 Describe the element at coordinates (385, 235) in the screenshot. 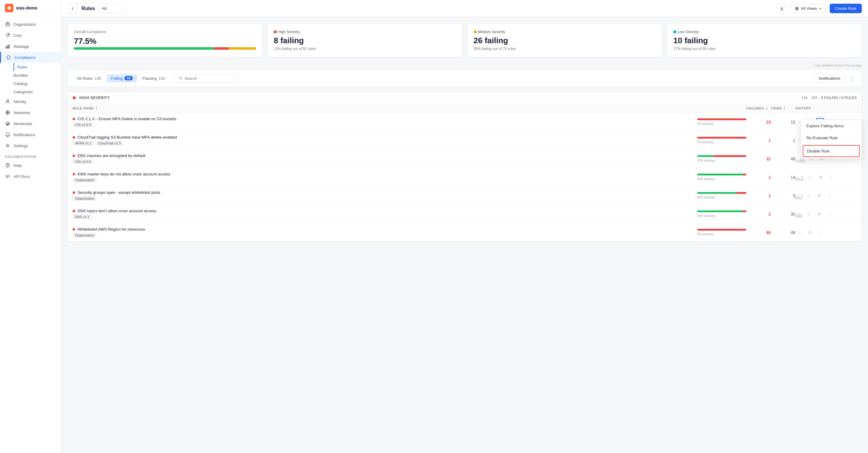

I see `rule-tags: Organization` at that location.